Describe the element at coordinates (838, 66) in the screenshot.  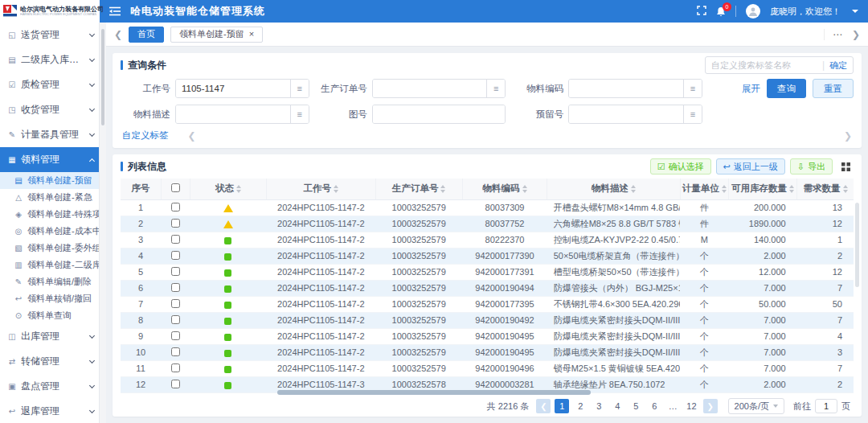
I see `tag-search-confirm-button: 确定` at that location.